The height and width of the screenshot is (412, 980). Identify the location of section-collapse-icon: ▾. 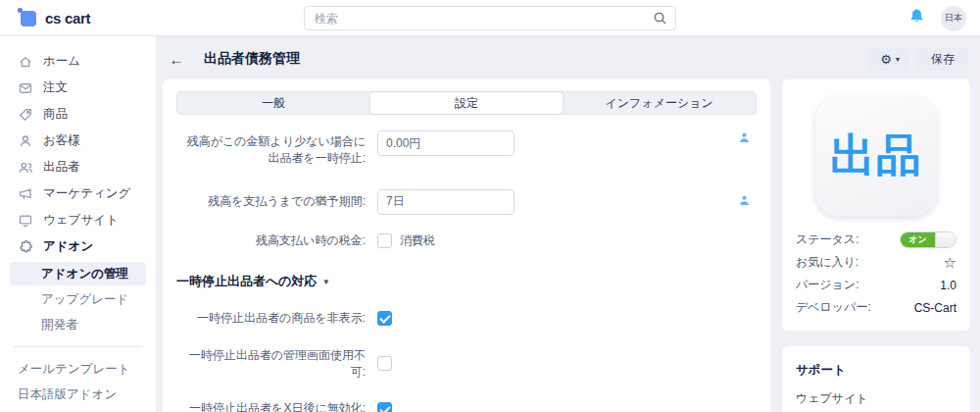
(327, 282).